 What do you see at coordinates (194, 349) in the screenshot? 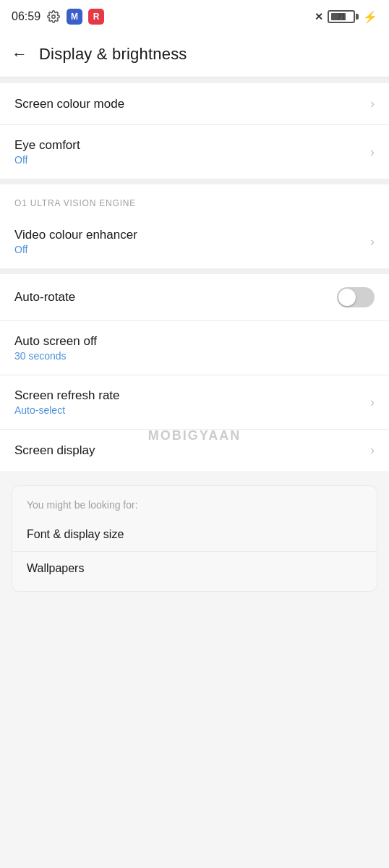
I see `setting-item-auto-screen-off: Auto screen off 30 seconds` at bounding box center [194, 349].